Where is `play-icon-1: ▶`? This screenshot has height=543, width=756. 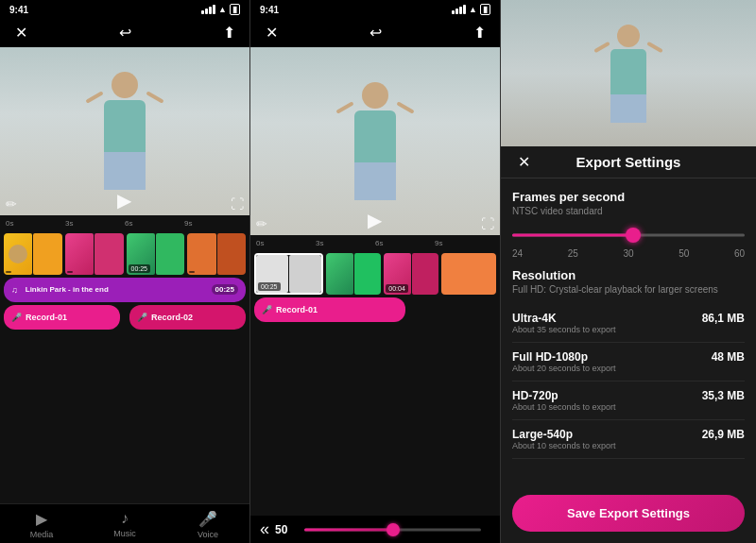 play-icon-1: ▶ is located at coordinates (125, 200).